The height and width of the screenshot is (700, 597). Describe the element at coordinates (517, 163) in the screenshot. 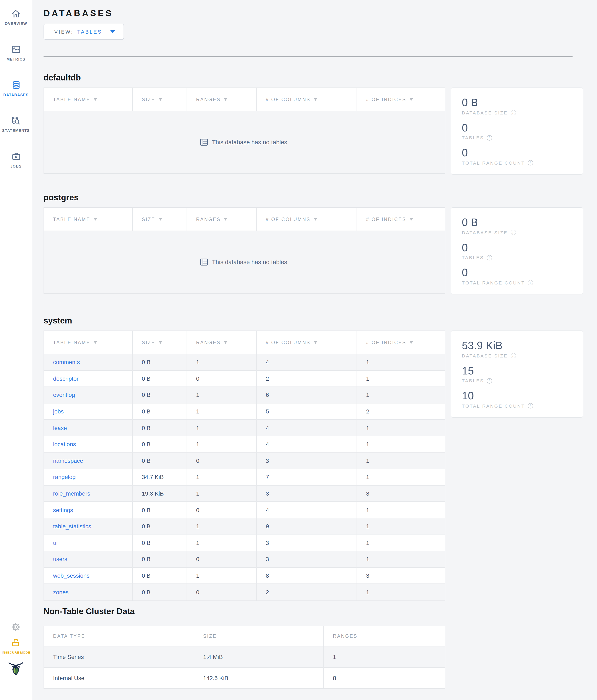

I see `range-count-label: TOTAL RANGE COUNTi` at that location.